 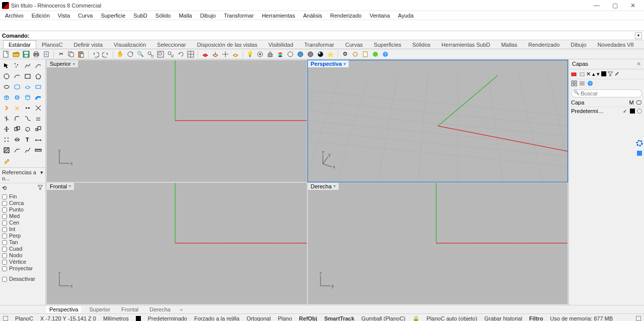 I want to click on arc-tool-icon, so click(x=17, y=76).